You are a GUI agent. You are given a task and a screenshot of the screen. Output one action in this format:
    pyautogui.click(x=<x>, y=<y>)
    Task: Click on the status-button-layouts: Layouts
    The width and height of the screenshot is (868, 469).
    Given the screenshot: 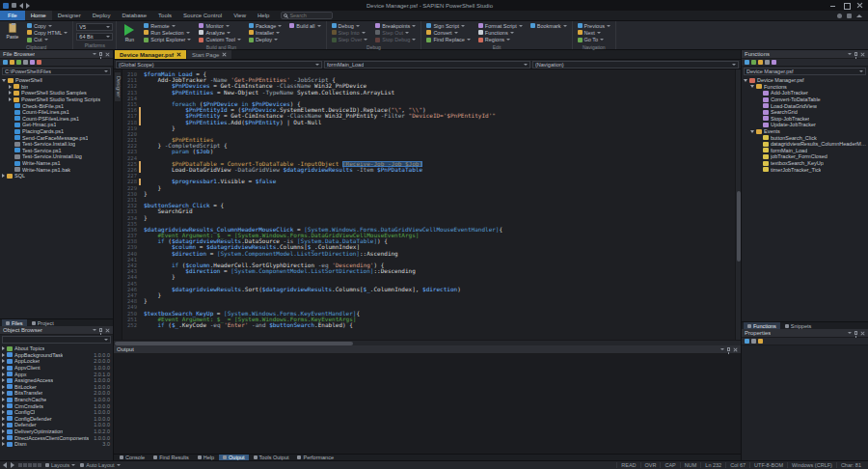 What is the action you would take?
    pyautogui.click(x=60, y=465)
    